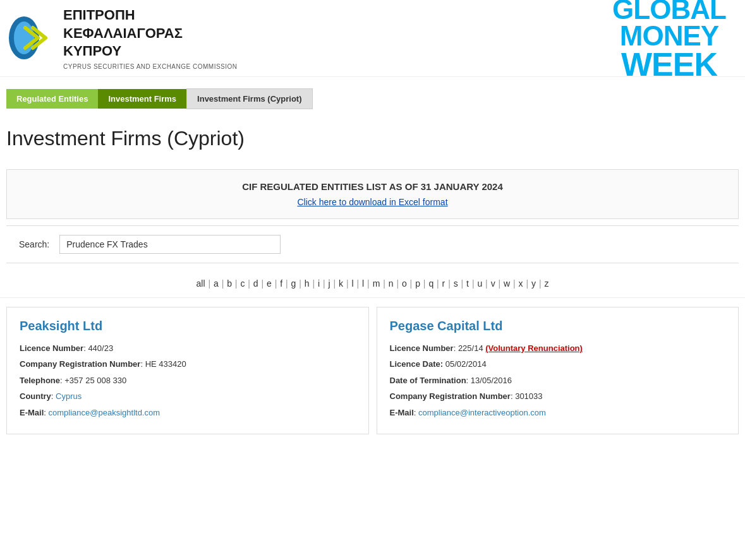  What do you see at coordinates (363, 283) in the screenshot?
I see `alpha-l2: l` at bounding box center [363, 283].